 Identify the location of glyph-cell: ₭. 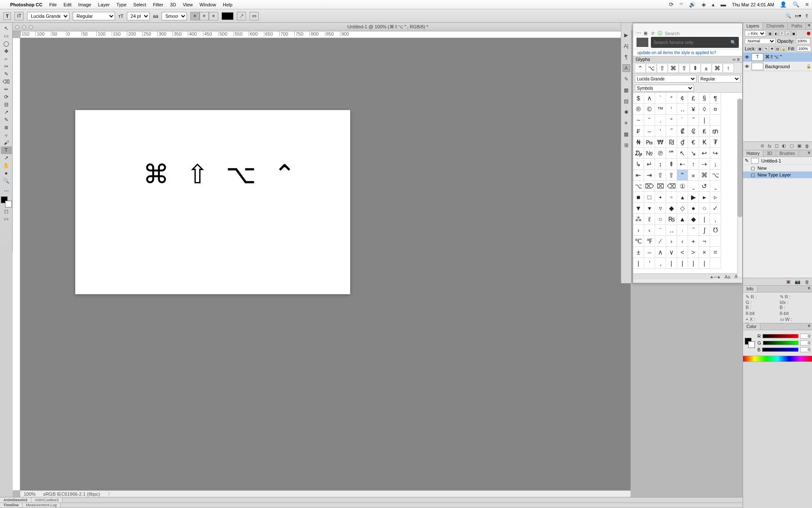
(705, 142).